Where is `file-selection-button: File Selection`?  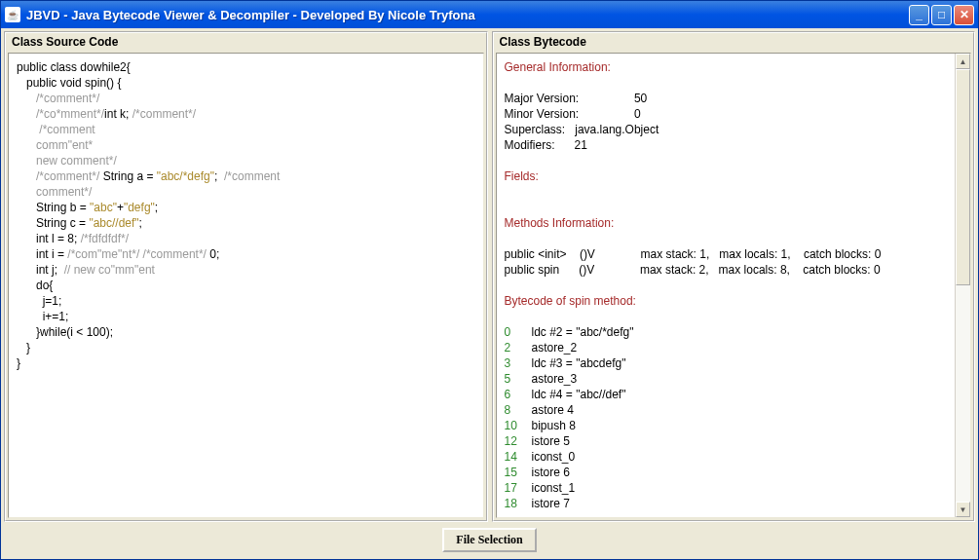
file-selection-button: File Selection is located at coordinates (489, 540).